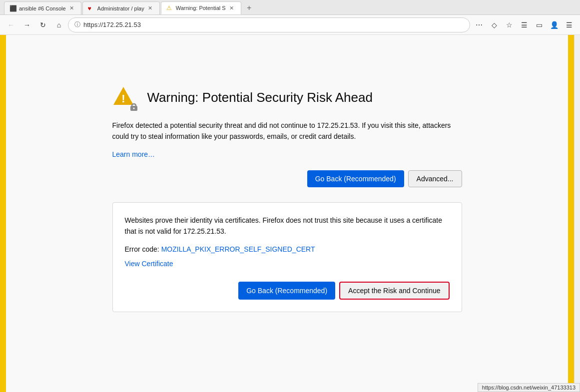 The height and width of the screenshot is (392, 580). What do you see at coordinates (287, 291) in the screenshot?
I see `advanced-button-row: Go Back (Recommended) Accept the Risk an…` at bounding box center [287, 291].